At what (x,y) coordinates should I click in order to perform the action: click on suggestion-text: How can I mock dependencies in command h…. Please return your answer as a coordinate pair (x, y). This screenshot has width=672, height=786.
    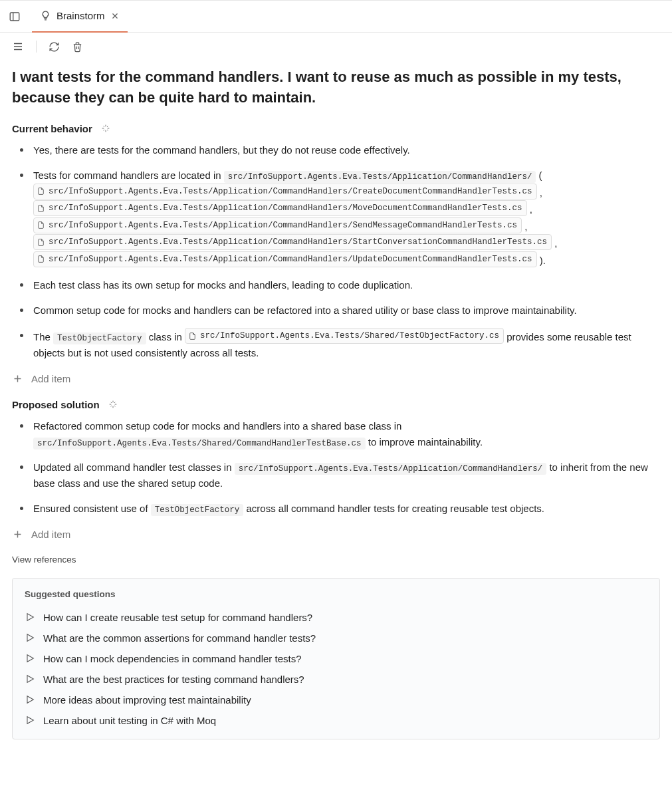
    Looking at the image, I should click on (173, 658).